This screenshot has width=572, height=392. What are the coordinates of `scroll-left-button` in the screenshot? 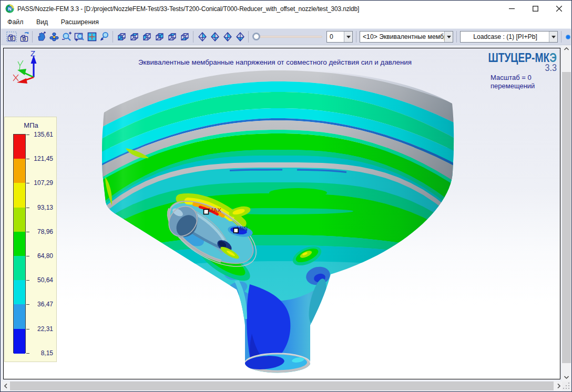 It's located at (5, 386).